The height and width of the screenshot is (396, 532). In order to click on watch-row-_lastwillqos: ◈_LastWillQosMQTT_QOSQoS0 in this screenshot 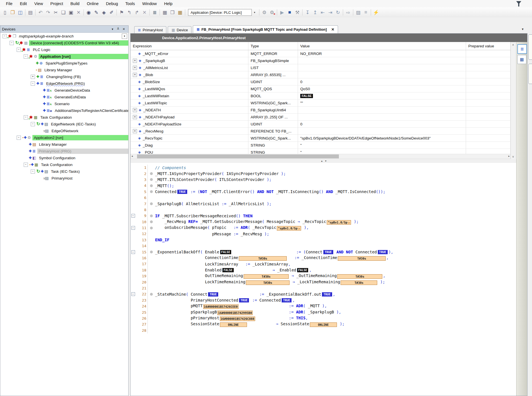, I will do `click(321, 89)`.